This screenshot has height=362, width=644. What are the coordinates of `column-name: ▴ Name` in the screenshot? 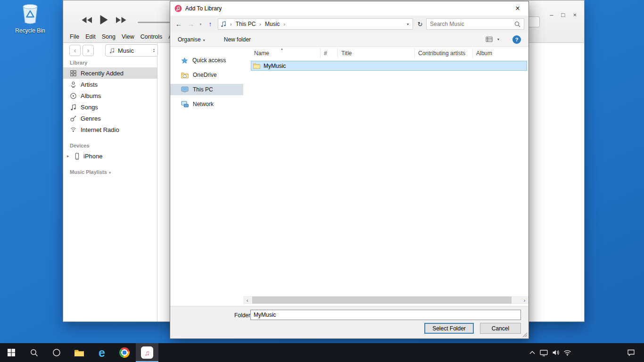 It's located at (286, 53).